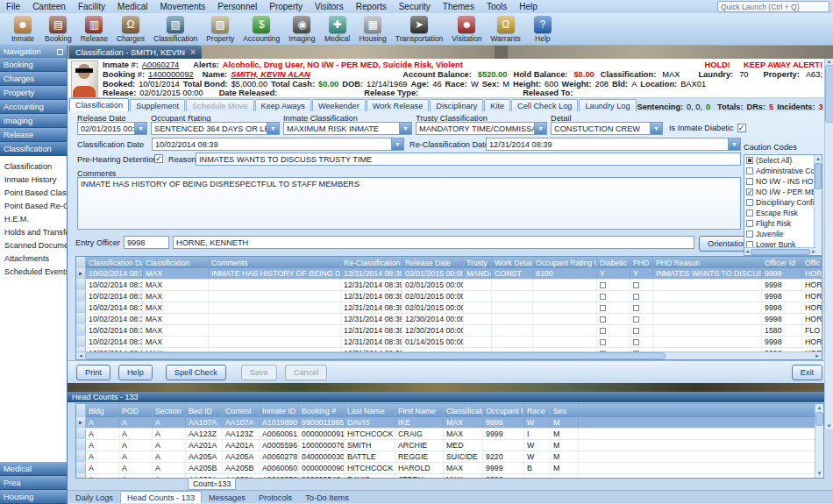 The image size is (833, 504). I want to click on menu-movements: Movements, so click(183, 7).